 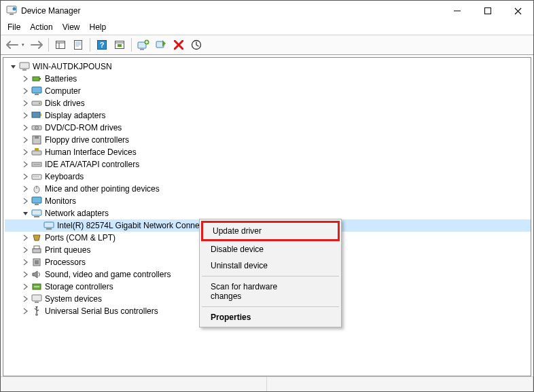 I want to click on cm-item-label: Scan for hardware changes, so click(x=244, y=291).